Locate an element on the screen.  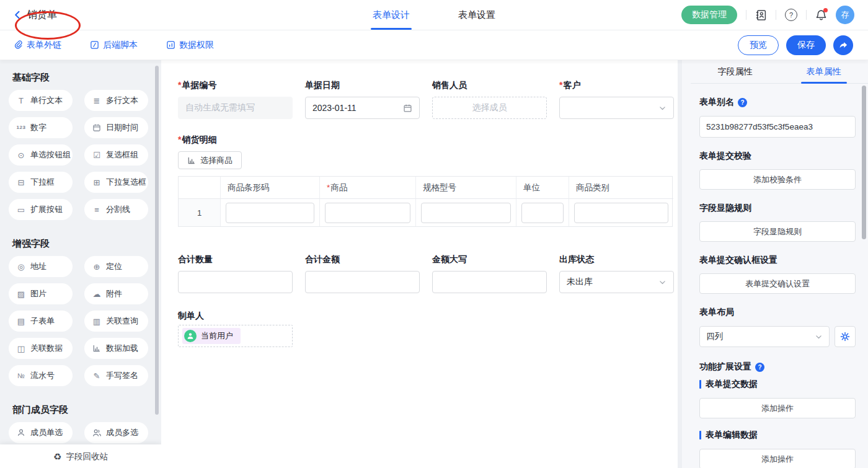
layout-select: 四列 is located at coordinates (764, 337).